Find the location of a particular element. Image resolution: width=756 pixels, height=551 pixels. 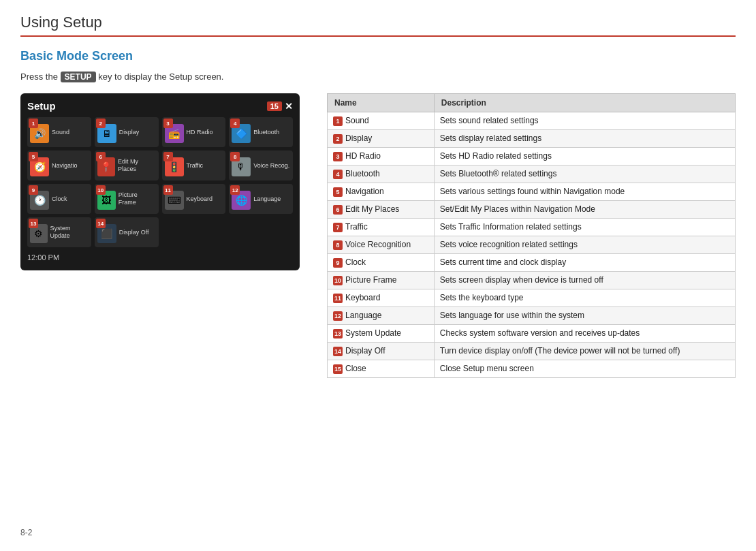

setup-screen: Setup 15 ✕ 1 🔊 Sound 2 🖥 Display 3 📻 HD … is located at coordinates (160, 182).